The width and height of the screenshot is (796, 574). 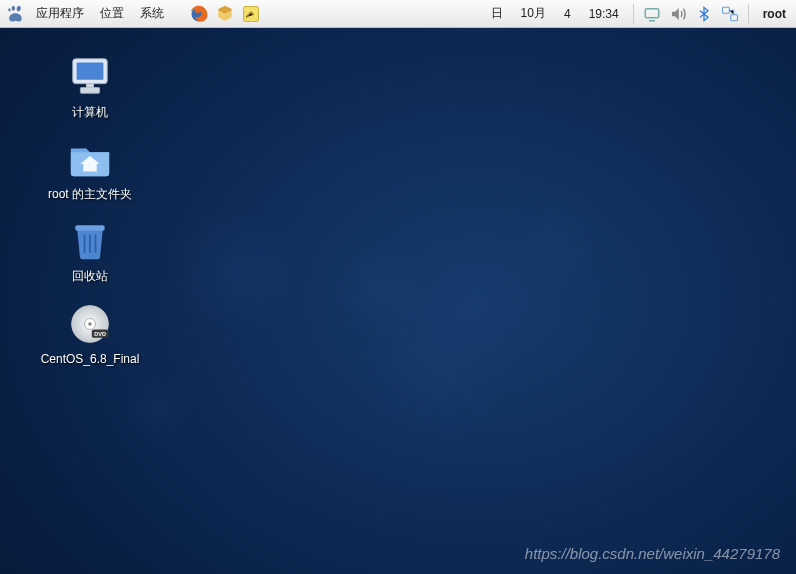 What do you see at coordinates (90, 240) in the screenshot?
I see `trash-icon` at bounding box center [90, 240].